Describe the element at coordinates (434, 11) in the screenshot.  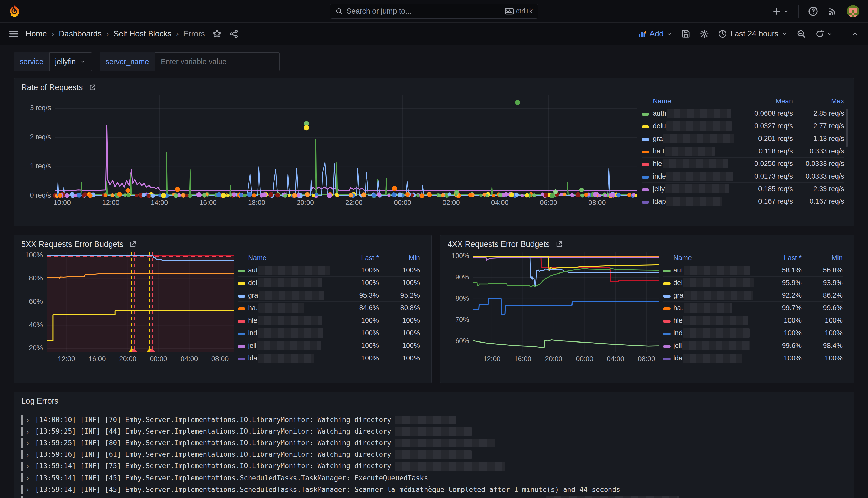
I see `search-input: Search or jump to... ctrl+k` at that location.